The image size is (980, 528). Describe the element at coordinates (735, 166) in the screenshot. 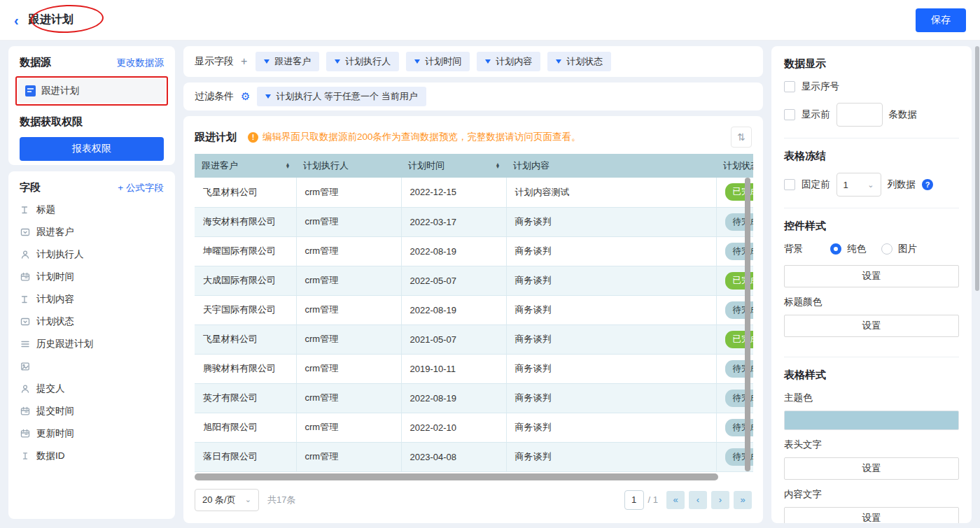

I see `column-header: 计划状态` at that location.